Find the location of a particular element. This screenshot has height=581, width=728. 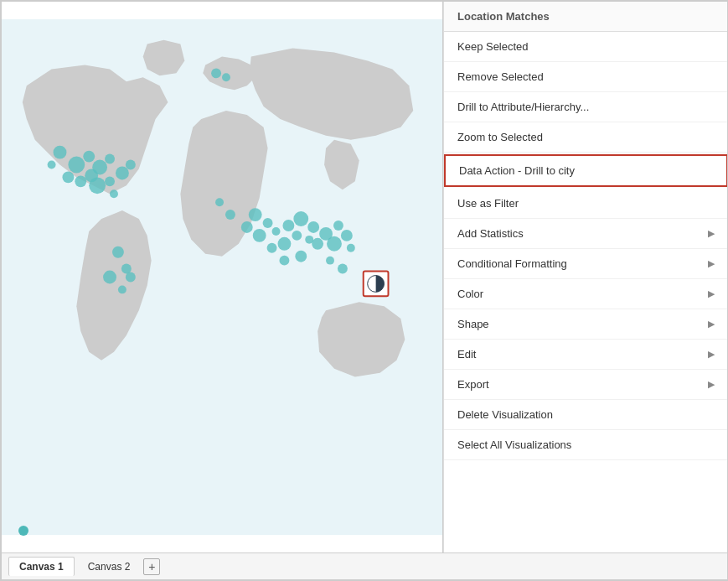

menu-item-keep-selected: Keep Selected is located at coordinates (586, 47).